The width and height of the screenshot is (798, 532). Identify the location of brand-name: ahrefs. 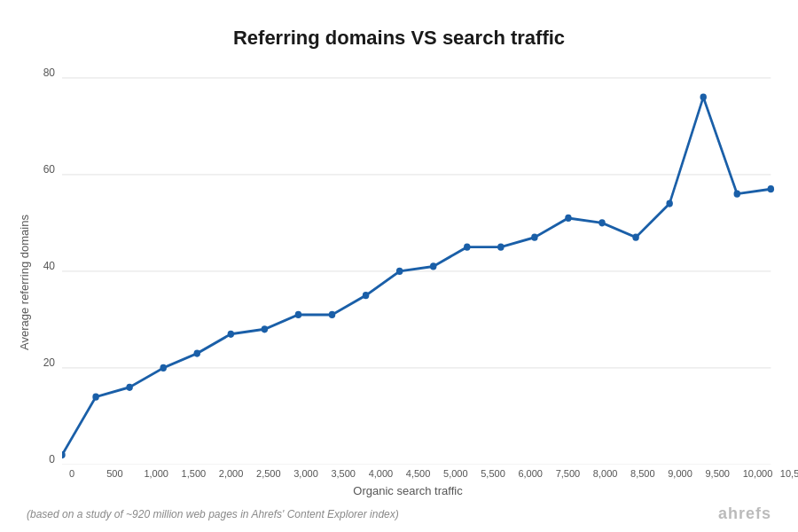
(745, 514).